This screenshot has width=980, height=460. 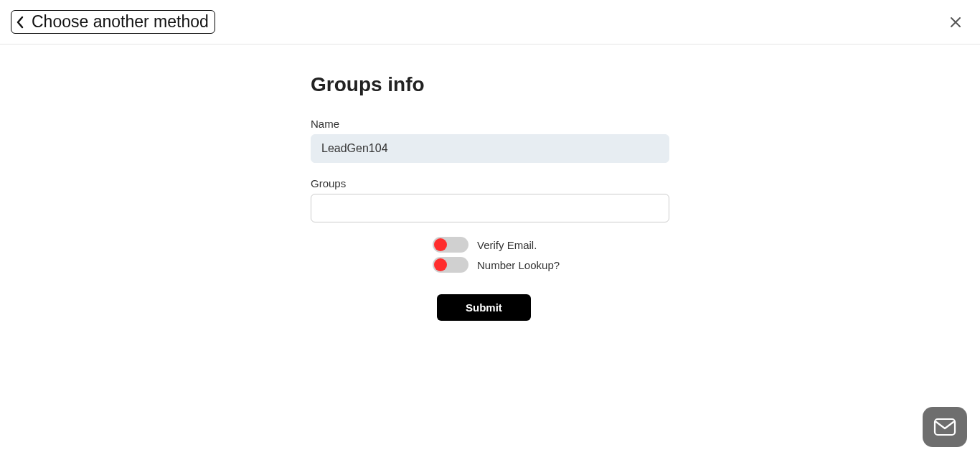 What do you see at coordinates (490, 200) in the screenshot?
I see `groups-field-group: Groups` at bounding box center [490, 200].